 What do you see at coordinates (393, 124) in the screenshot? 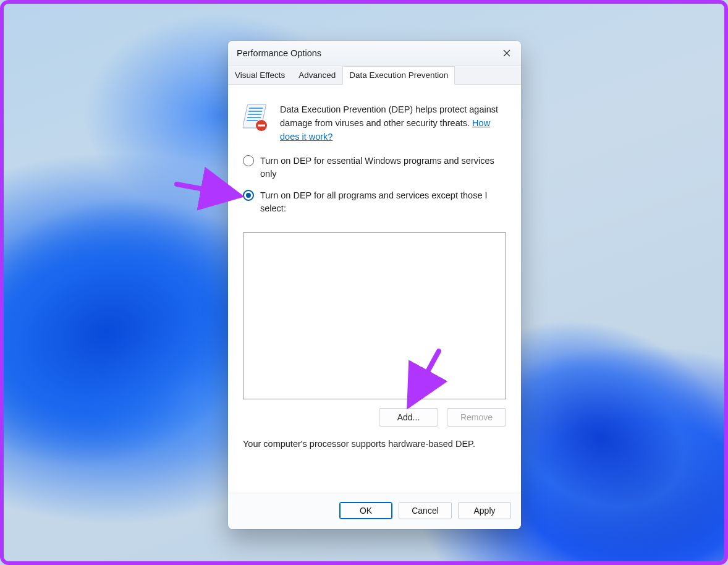
I see `dep-intro-text: Data Execution Prevention (DEP) helps pr…` at bounding box center [393, 124].